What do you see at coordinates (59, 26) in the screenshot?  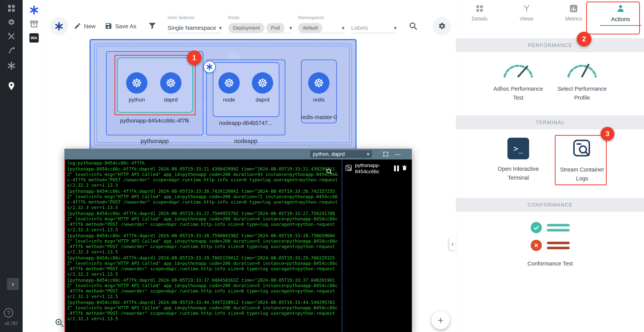 I see `refresh-spinner-button` at bounding box center [59, 26].